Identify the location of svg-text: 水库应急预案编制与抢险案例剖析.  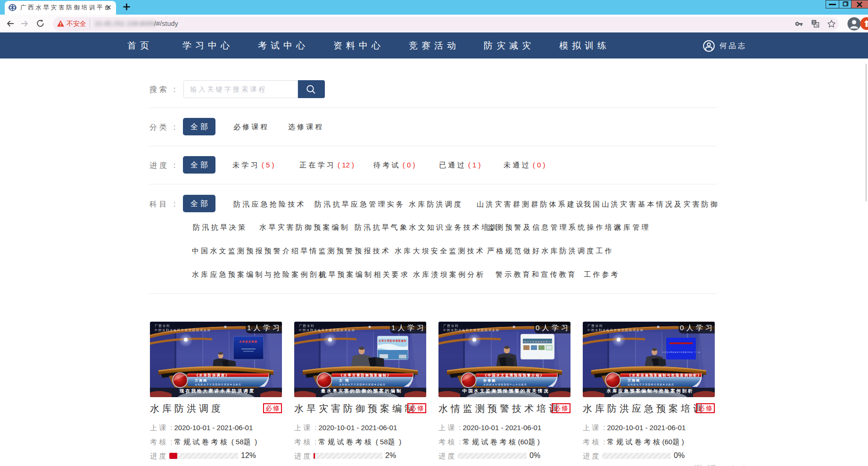
(650, 391).